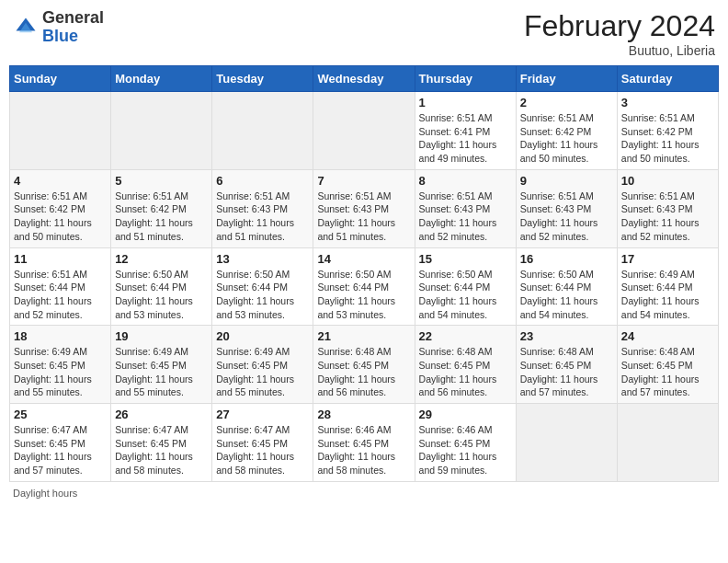 This screenshot has width=728, height=563. I want to click on calendar-cell: 19Sunrise: 6:49 AM Sunset: 6:45 PM Dayli…, so click(162, 364).